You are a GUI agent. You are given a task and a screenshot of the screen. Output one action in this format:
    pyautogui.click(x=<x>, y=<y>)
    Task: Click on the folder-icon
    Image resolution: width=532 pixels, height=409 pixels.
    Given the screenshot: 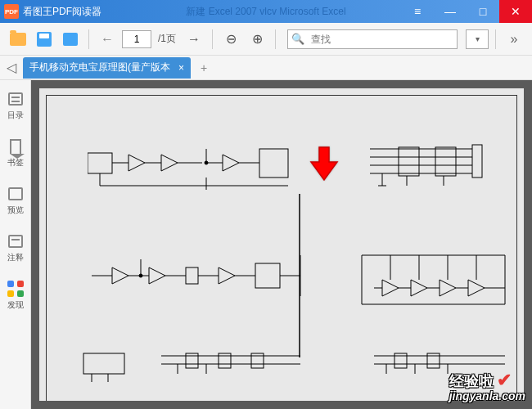 What is the action you would take?
    pyautogui.click(x=18, y=39)
    